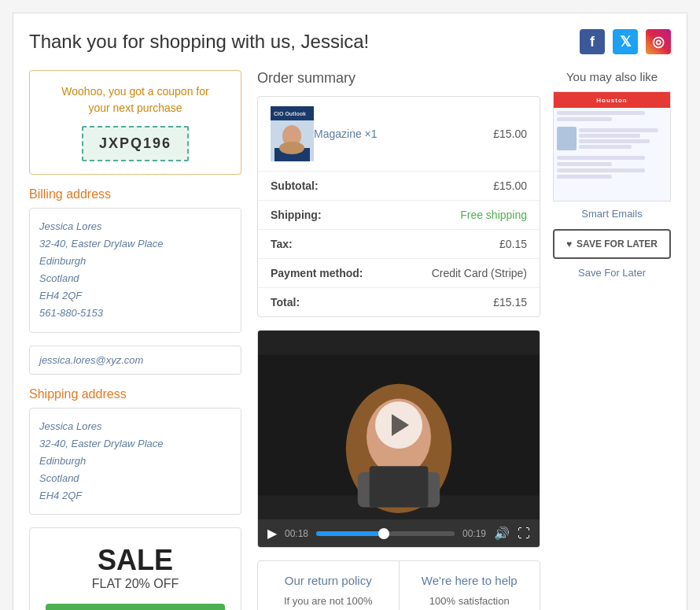 This screenshot has height=610, width=700. Describe the element at coordinates (524, 534) in the screenshot. I see `fullscreen-icon: ⛶` at that location.